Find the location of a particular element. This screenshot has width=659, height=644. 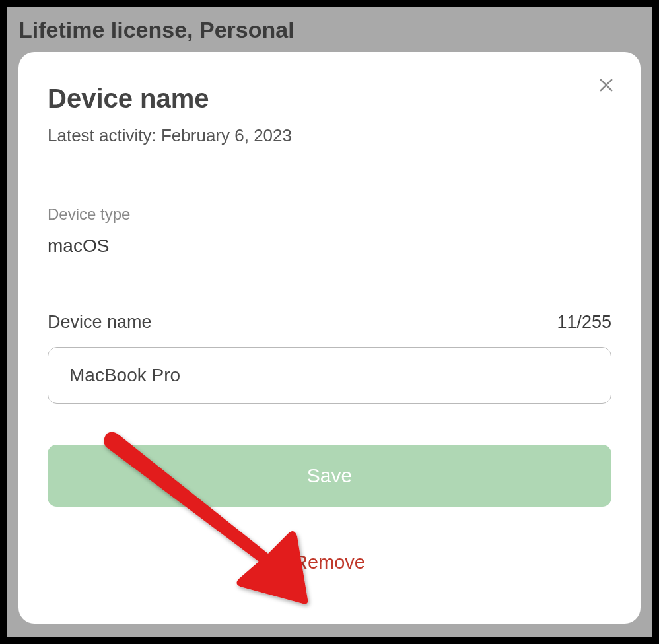

save-button: Save is located at coordinates (330, 476).